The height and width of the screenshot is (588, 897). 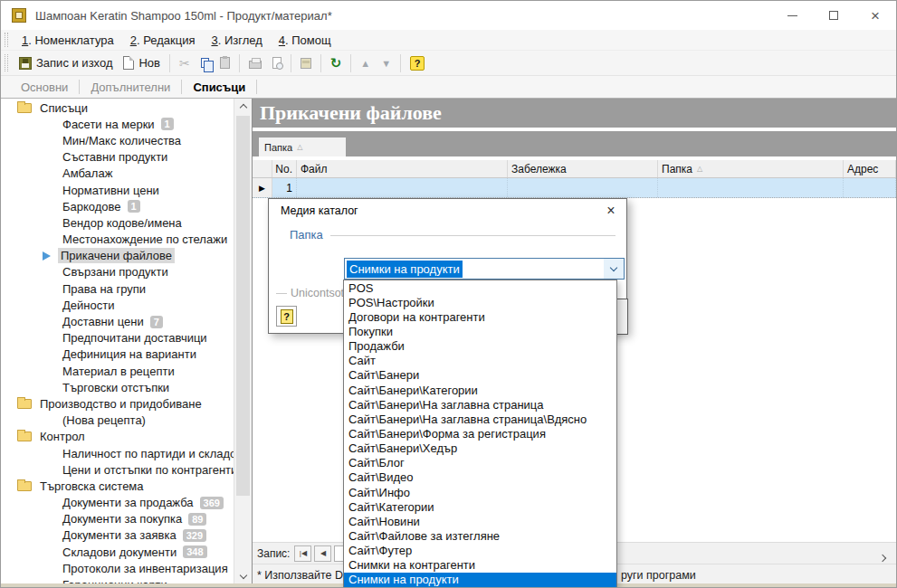 What do you see at coordinates (480, 419) in the screenshot?
I see `dropdown-option: Сайт\Банери\На заглавна страница\Вдясно` at bounding box center [480, 419].